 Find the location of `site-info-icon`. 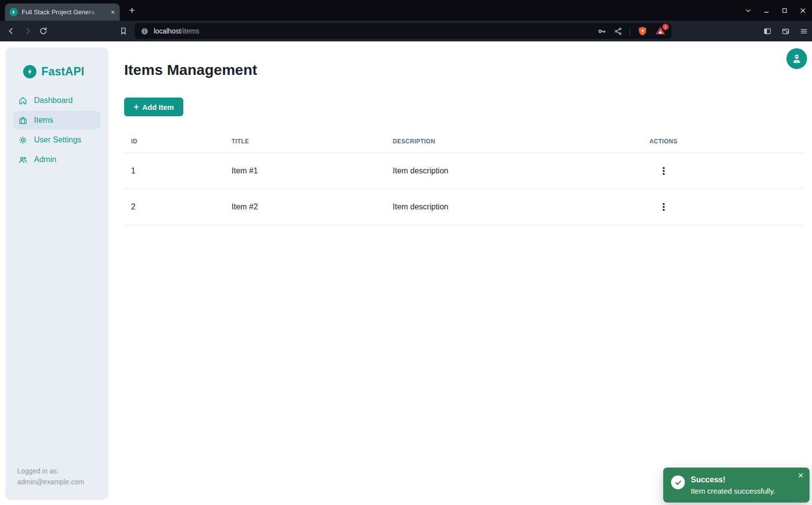

site-info-icon is located at coordinates (145, 32).